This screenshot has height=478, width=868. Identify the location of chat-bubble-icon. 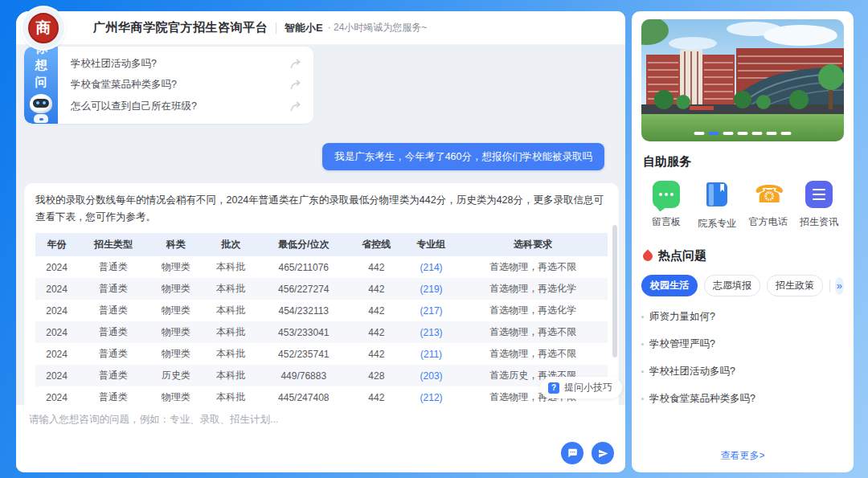
(572, 453).